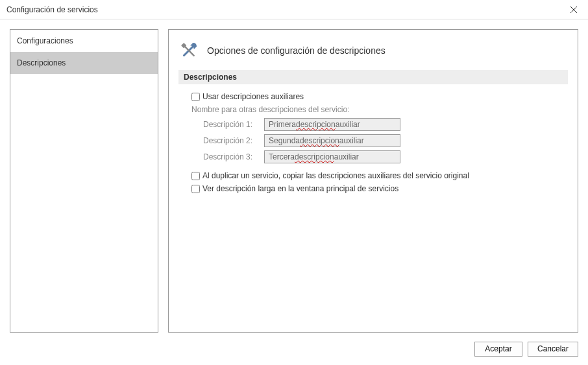 The height and width of the screenshot is (365, 588). What do you see at coordinates (380, 97) in the screenshot?
I see `checkbox-use-aux: Usar descripciones auxiliares` at bounding box center [380, 97].